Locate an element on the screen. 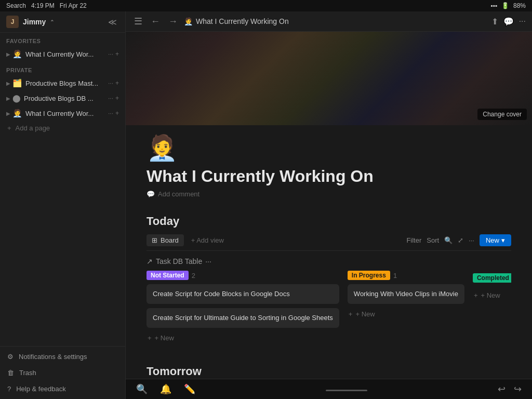 This screenshot has height=399, width=532. bell-bottom-button: 🔔 is located at coordinates (166, 389).